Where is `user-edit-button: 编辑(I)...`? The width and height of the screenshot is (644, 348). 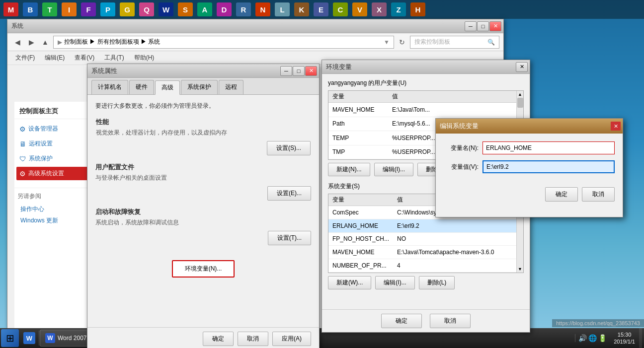
user-edit-button: 编辑(I)... is located at coordinates (394, 170).